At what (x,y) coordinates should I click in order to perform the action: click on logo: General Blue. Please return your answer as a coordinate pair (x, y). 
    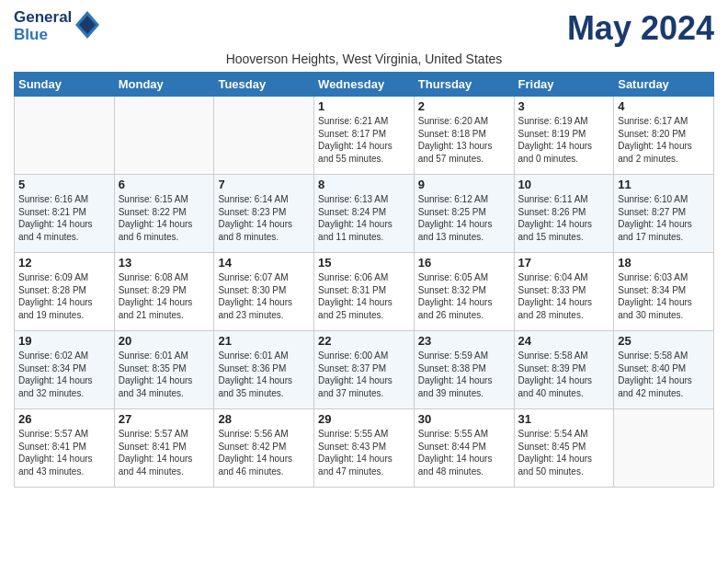
    Looking at the image, I should click on (57, 26).